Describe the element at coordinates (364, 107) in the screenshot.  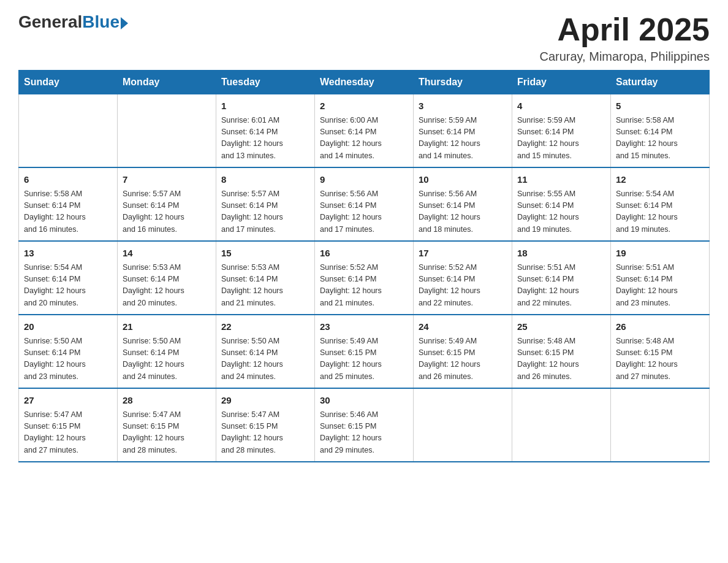
I see `day-number: 2` at that location.